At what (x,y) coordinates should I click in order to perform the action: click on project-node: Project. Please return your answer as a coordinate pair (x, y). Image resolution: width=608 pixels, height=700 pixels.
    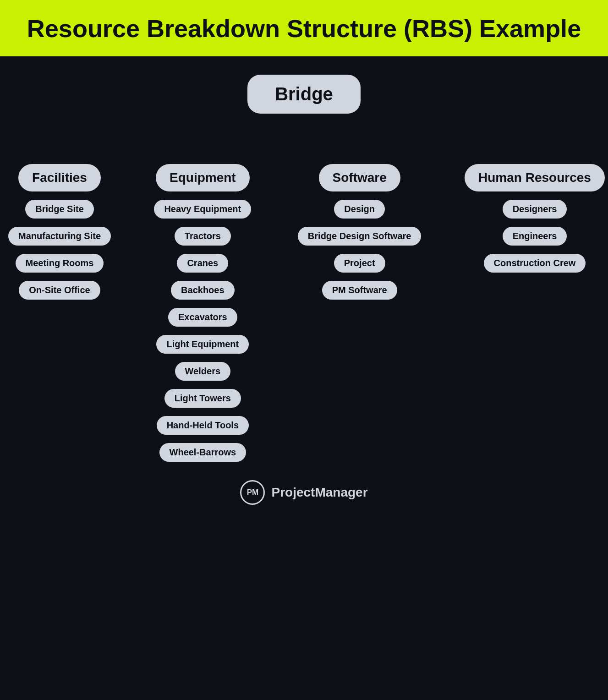
    Looking at the image, I should click on (360, 263).